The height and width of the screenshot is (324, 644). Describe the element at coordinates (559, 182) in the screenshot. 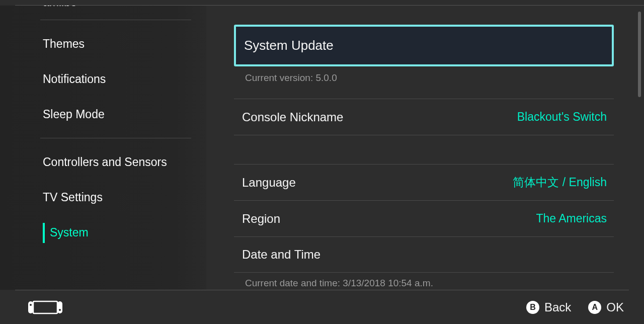

I see `row-value: 简体中文 / English` at that location.